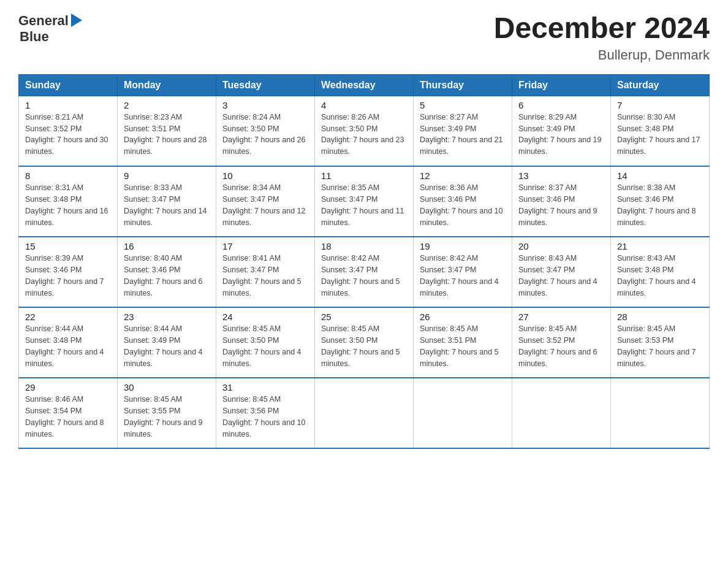 Image resolution: width=728 pixels, height=563 pixels. I want to click on day-info: Sunrise: 8:30 AMSunset: 3:48 PMDaylight:…, so click(660, 135).